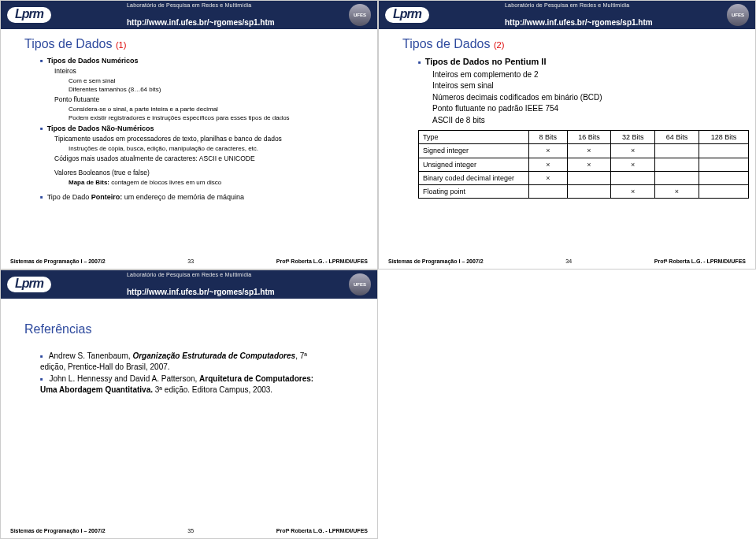  Describe the element at coordinates (677, 137) in the screenshot. I see `col-64bits: 64 Bits` at that location.